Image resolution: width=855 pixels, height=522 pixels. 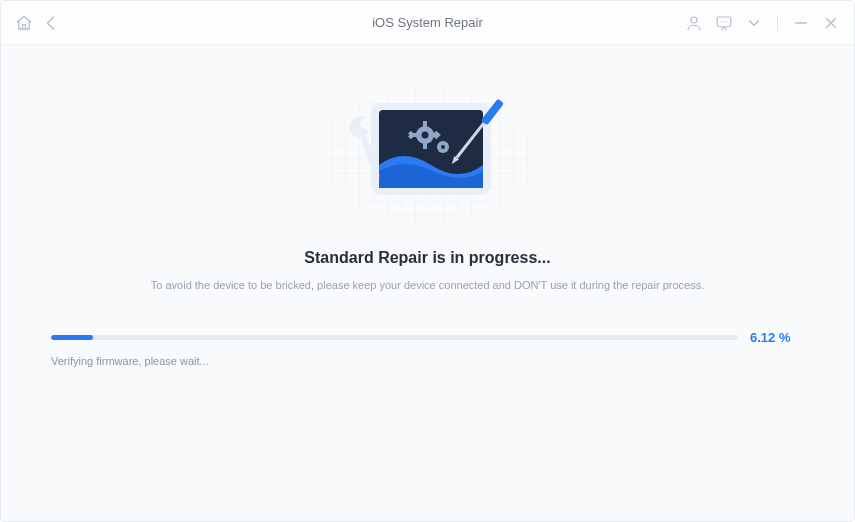 What do you see at coordinates (778, 23) in the screenshot?
I see `titlebar-divider` at bounding box center [778, 23].